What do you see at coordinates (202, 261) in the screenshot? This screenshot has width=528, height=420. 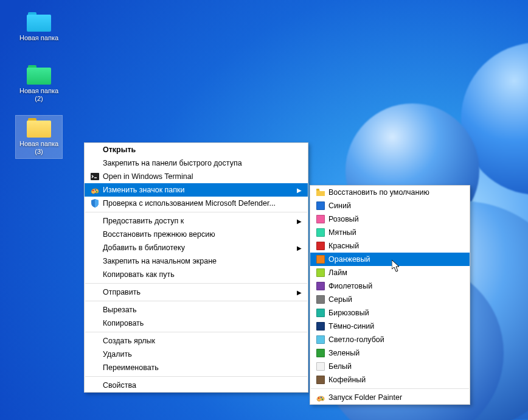 I see `menu-label: Закрепить на начальном экране` at bounding box center [202, 261].